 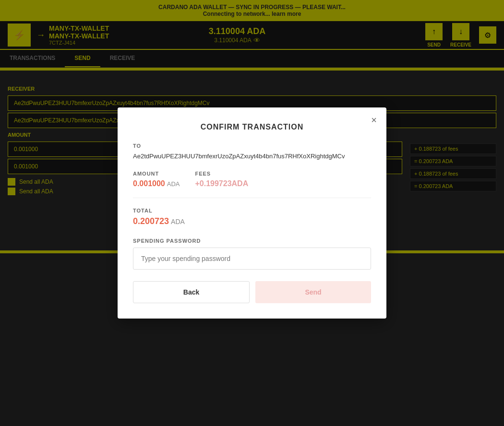 What do you see at coordinates (222, 179) in the screenshot?
I see `fees-col: FEES +0.199723ADA` at bounding box center [222, 179].